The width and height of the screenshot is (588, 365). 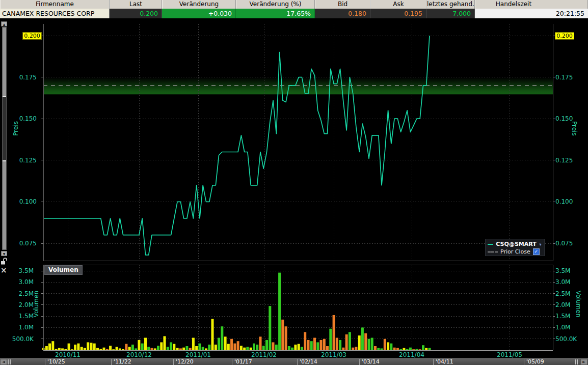 What do you see at coordinates (342, 4) in the screenshot?
I see `column-header-bid: Bid` at bounding box center [342, 4].